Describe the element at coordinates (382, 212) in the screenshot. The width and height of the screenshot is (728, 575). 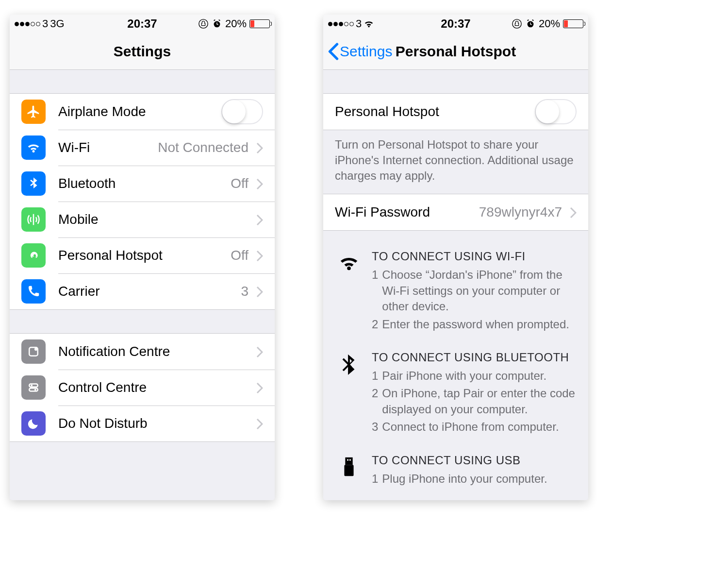
I see `row-label: Wi-Fi Password` at that location.